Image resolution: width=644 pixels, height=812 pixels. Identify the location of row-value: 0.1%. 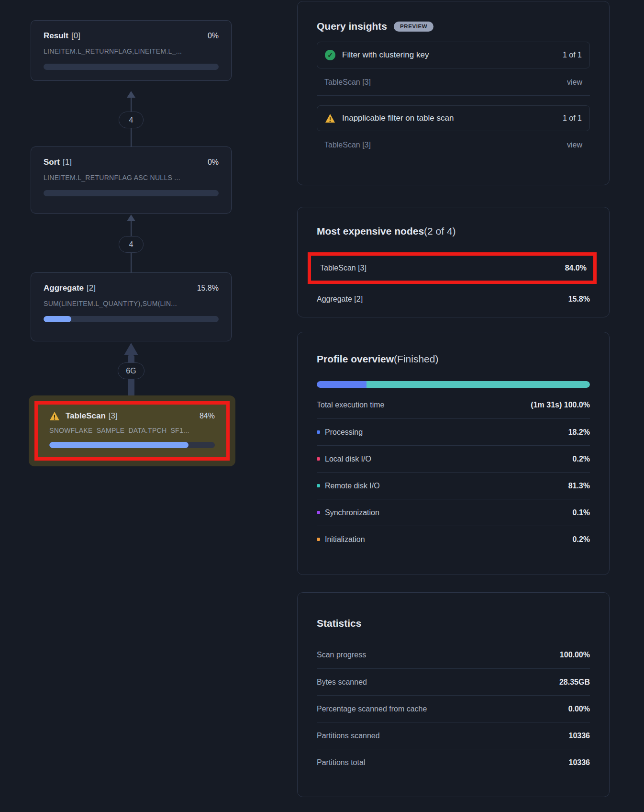
(581, 513).